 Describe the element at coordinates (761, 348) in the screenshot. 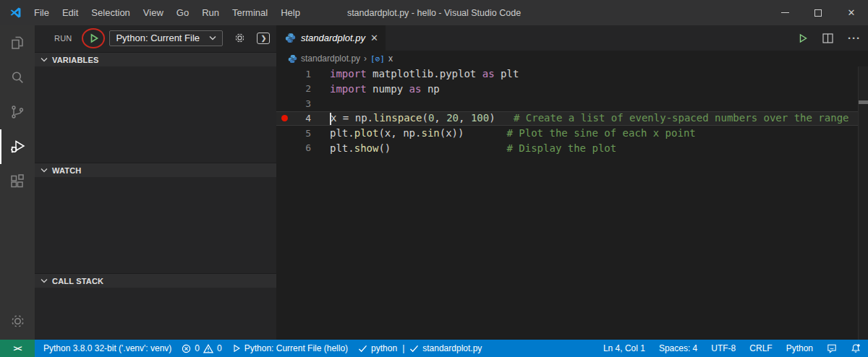

I see `eol-status: CRLF` at that location.